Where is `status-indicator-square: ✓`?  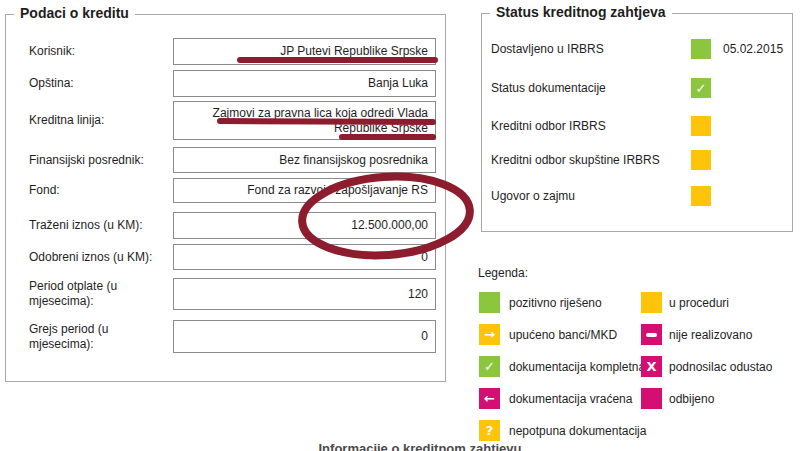
status-indicator-square: ✓ is located at coordinates (701, 88).